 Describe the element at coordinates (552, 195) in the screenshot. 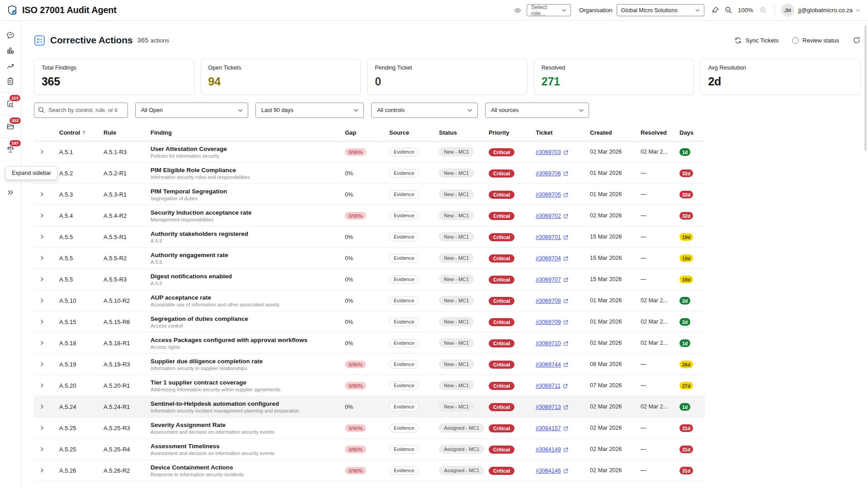

I see `ticket-link: #3069705` at that location.